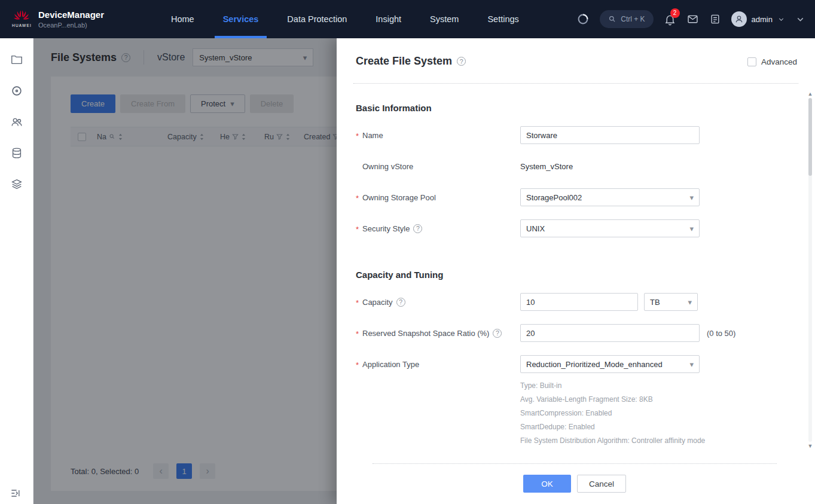 This screenshot has height=504, width=815. I want to click on notification-badge: 2, so click(675, 13).